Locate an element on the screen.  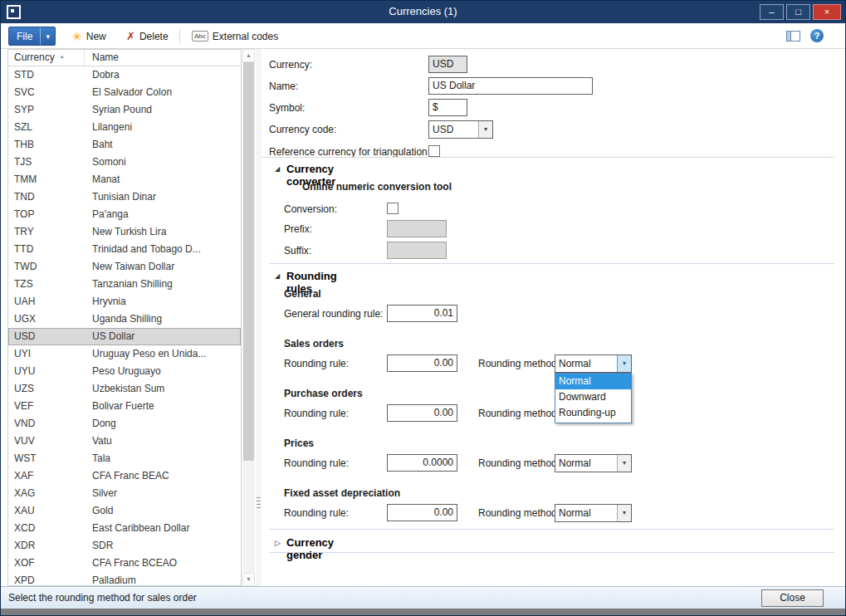
currency-row: TWD New Taiwan Dollar is located at coordinates (125, 267).